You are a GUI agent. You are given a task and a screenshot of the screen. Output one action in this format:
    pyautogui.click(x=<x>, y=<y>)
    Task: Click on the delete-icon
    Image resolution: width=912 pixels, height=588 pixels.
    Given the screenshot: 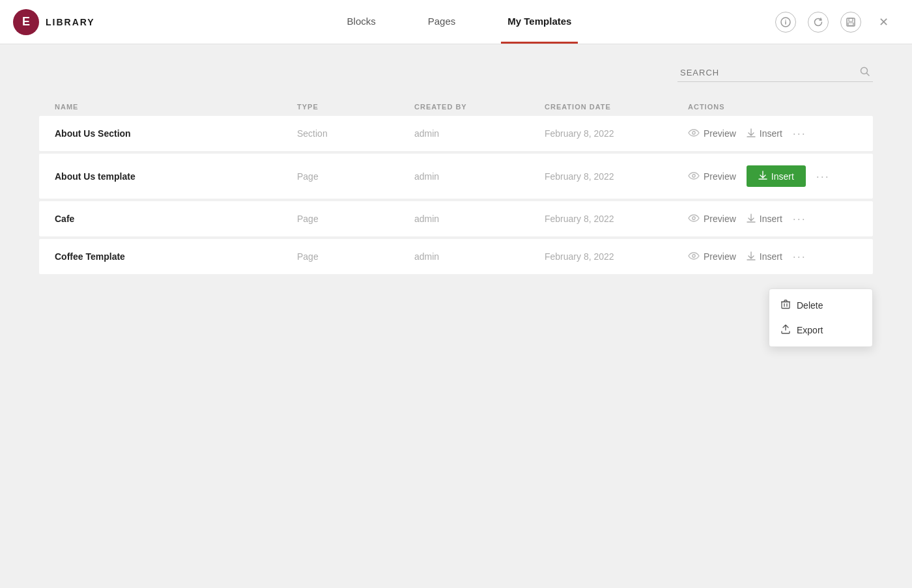 What is the action you would take?
    pyautogui.click(x=786, y=305)
    